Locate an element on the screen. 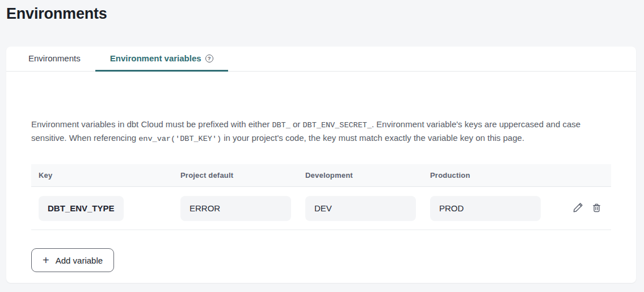  column-header-development: Development is located at coordinates (360, 175).